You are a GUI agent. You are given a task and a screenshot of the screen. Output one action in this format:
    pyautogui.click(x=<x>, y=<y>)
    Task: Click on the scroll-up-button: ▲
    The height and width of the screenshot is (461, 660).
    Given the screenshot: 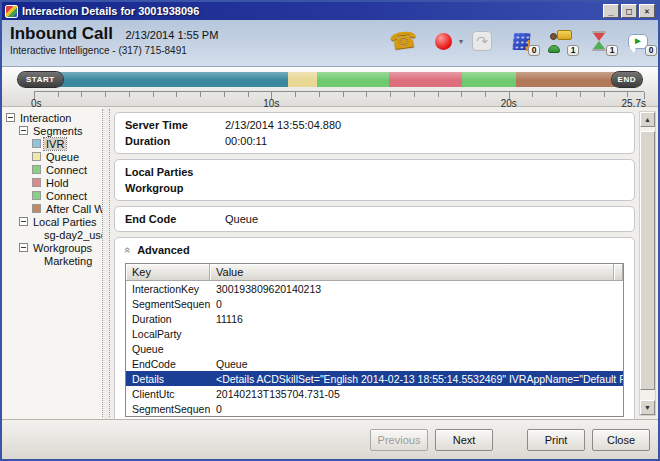 What is the action you would take?
    pyautogui.click(x=648, y=120)
    